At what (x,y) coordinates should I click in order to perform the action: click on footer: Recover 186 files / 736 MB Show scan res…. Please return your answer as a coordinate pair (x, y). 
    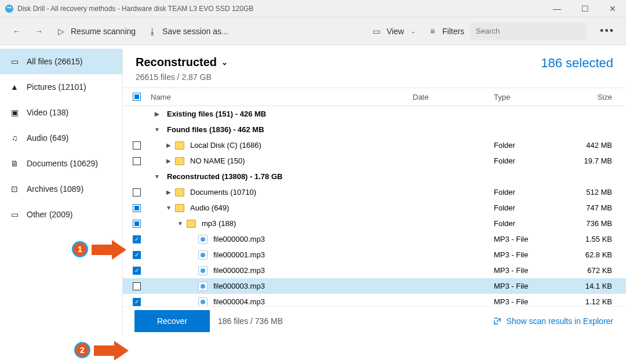
    Looking at the image, I should click on (374, 321).